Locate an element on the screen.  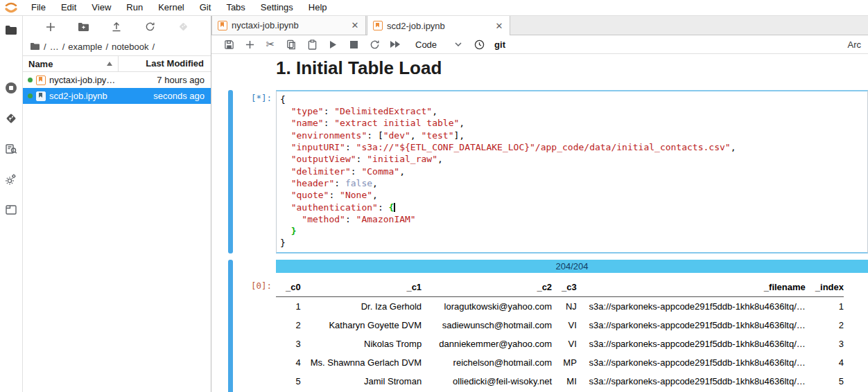
new-launcher-button is located at coordinates (51, 27).